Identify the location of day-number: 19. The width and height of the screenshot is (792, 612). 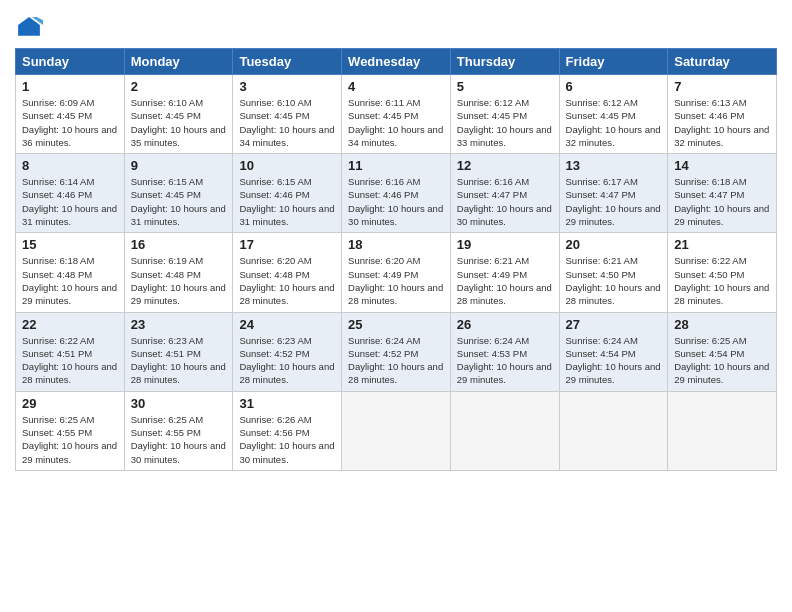
(506, 244).